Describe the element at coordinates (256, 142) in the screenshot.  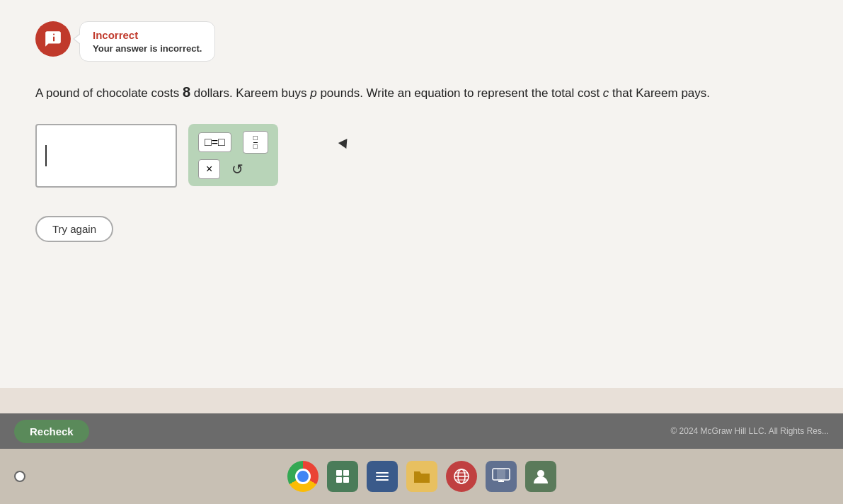
I see `fraction-symbol: □ □` at that location.